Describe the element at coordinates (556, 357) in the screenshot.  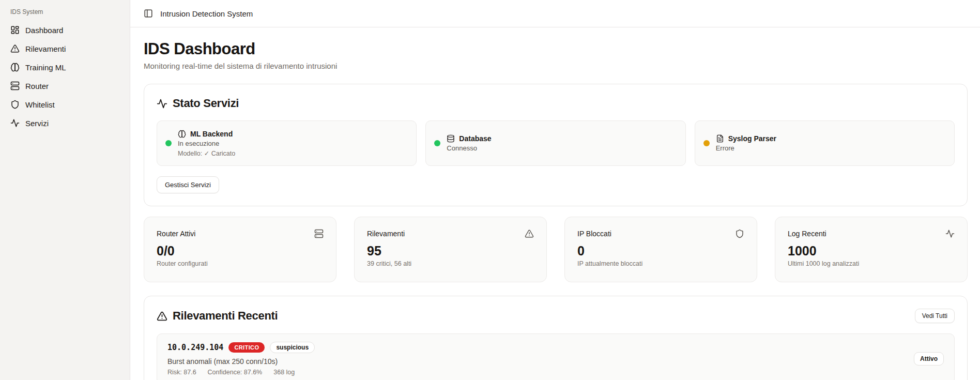
I see `detection-row: 10.0.249.104 CRITICO suspicious Burst an…` at that location.